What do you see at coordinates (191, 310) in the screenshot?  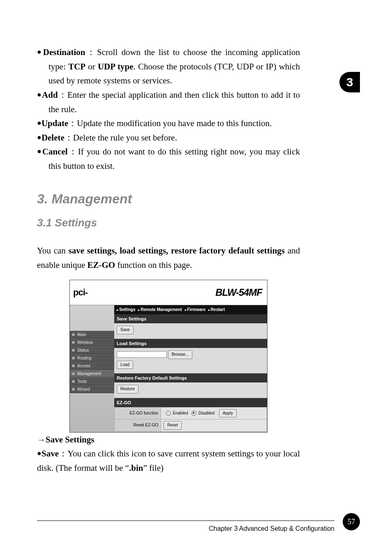 I see `breadcrumb: Settings Remote Management Firmware Rest…` at bounding box center [191, 310].